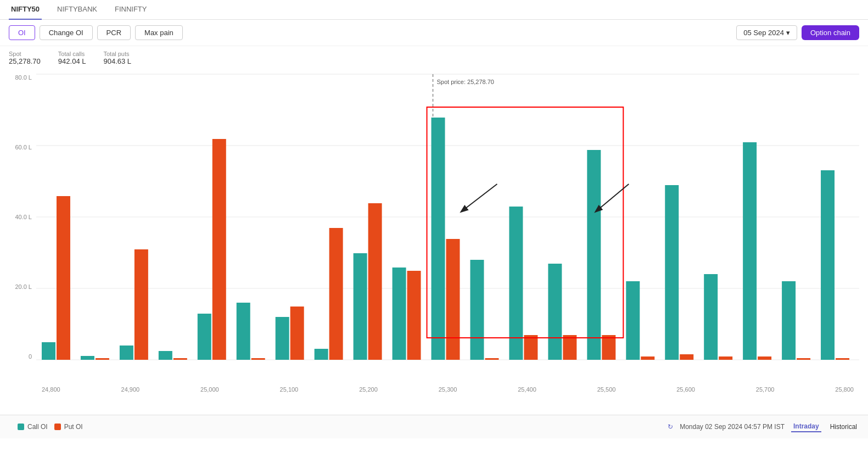  Describe the element at coordinates (765, 389) in the screenshot. I see `x-label-25700: 25,700` at that location.